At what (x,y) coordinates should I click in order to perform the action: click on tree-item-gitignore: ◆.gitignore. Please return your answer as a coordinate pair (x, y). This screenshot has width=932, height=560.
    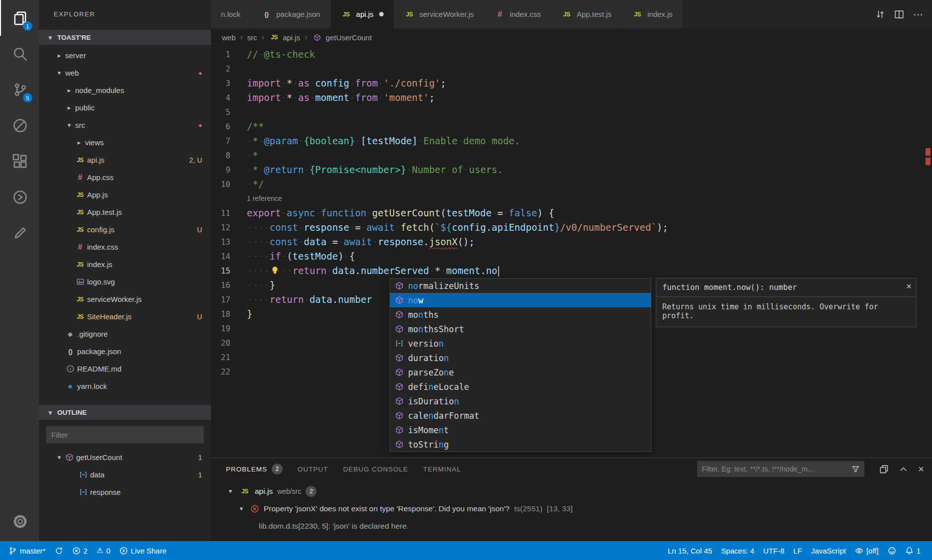
    Looking at the image, I should click on (125, 334).